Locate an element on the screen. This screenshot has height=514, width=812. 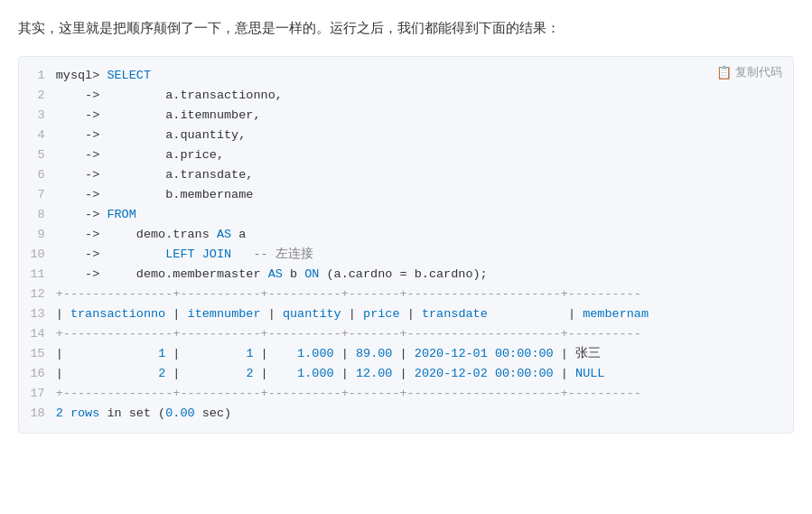
line-content: | 1 | 1 | 1.000 | 89.00 | 2020-12-01 00:… is located at coordinates (422, 354).